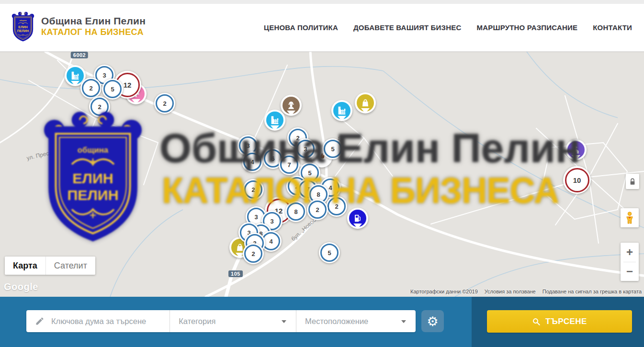 Image resolution: width=644 pixels, height=347 pixels. What do you see at coordinates (633, 182) in the screenshot?
I see `lock-icon` at bounding box center [633, 182].